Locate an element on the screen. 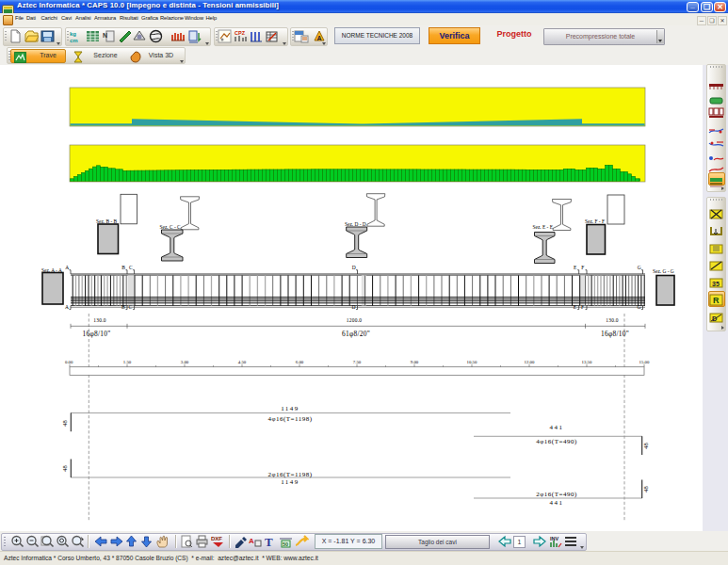 This screenshot has width=728, height=565. svg-text: 9.00 is located at coordinates (414, 362).